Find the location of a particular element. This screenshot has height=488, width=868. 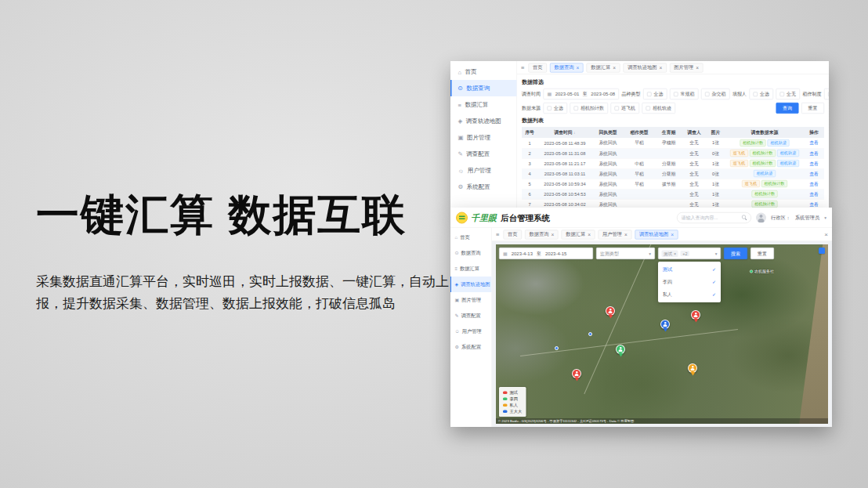

list-section-title: 数据列表 is located at coordinates (673, 121).